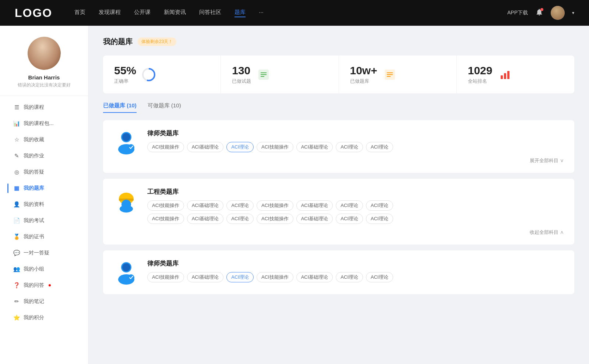  What do you see at coordinates (33, 13) in the screenshot?
I see `logo: LOGO` at bounding box center [33, 13].